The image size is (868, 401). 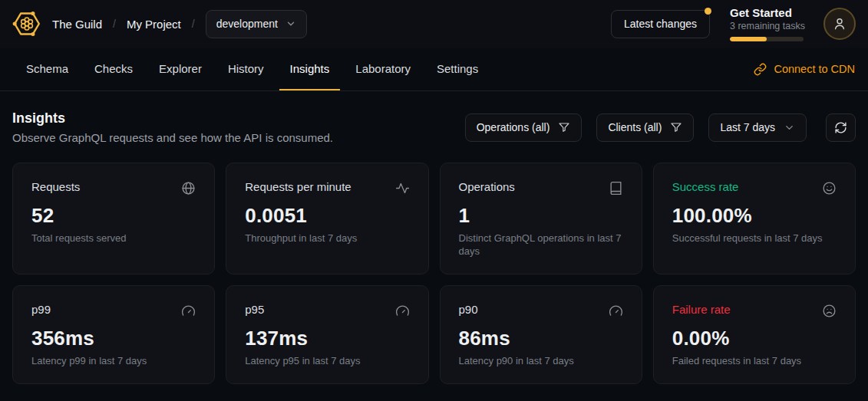 What do you see at coordinates (468, 310) in the screenshot?
I see `card-title: p90` at bounding box center [468, 310].